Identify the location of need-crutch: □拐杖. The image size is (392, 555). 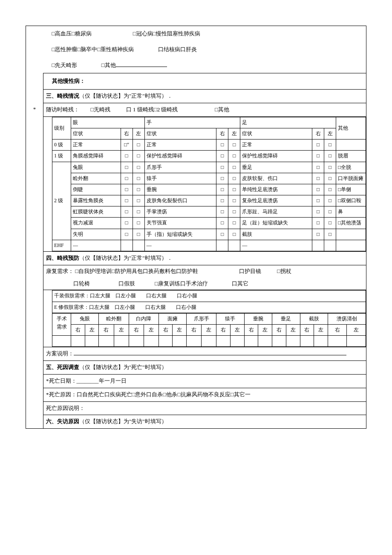
(284, 271).